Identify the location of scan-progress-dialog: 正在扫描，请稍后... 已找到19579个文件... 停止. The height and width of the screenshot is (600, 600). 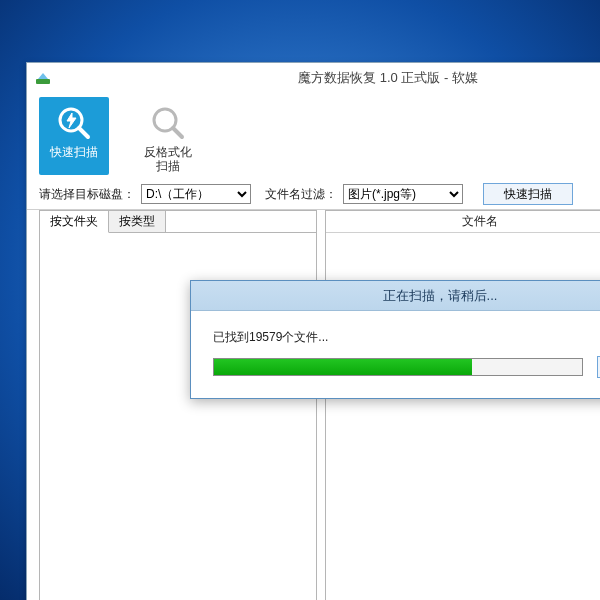
(395, 340).